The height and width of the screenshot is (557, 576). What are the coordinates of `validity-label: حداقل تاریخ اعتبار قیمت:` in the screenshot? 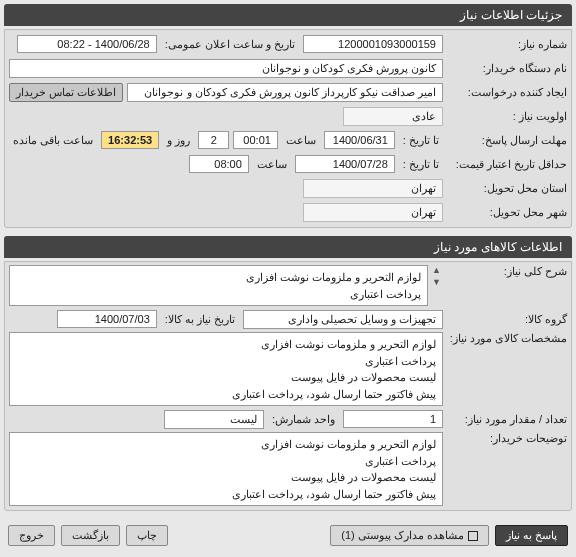 It's located at (507, 164).